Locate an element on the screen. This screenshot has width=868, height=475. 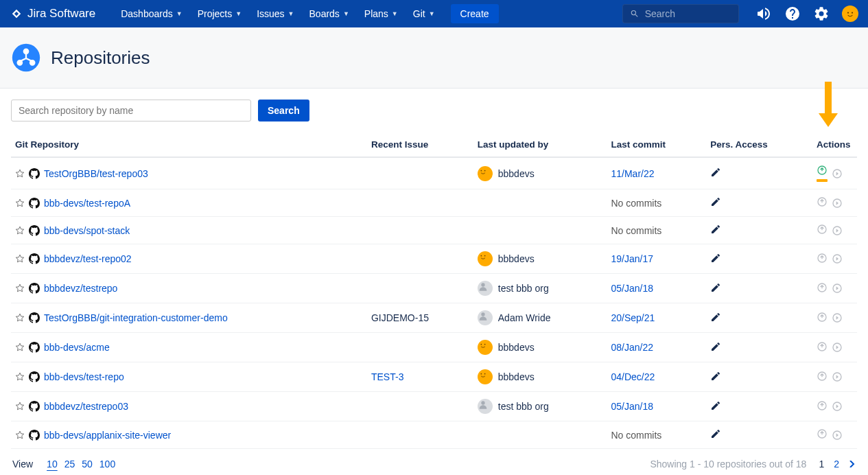
gear-icon is located at coordinates (821, 14).